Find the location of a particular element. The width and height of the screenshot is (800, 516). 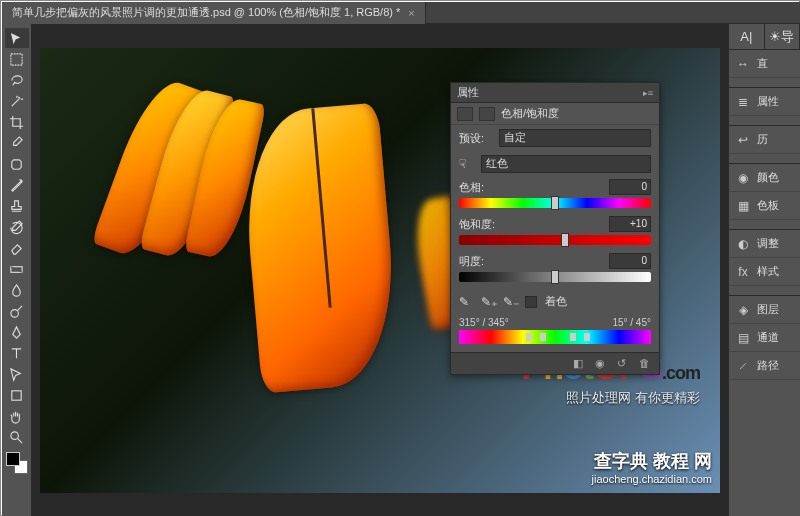

hue-value: 0 is located at coordinates (630, 187).